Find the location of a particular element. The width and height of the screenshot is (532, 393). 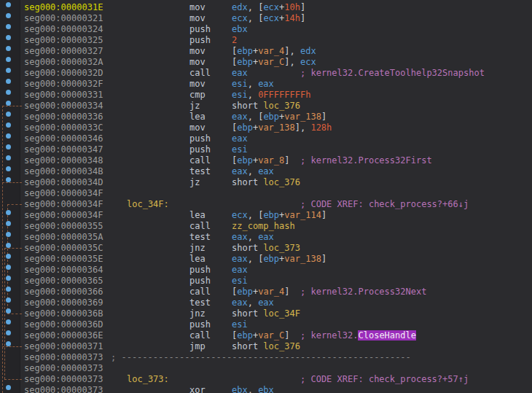

address: seg000:00000348 is located at coordinates (63, 160).